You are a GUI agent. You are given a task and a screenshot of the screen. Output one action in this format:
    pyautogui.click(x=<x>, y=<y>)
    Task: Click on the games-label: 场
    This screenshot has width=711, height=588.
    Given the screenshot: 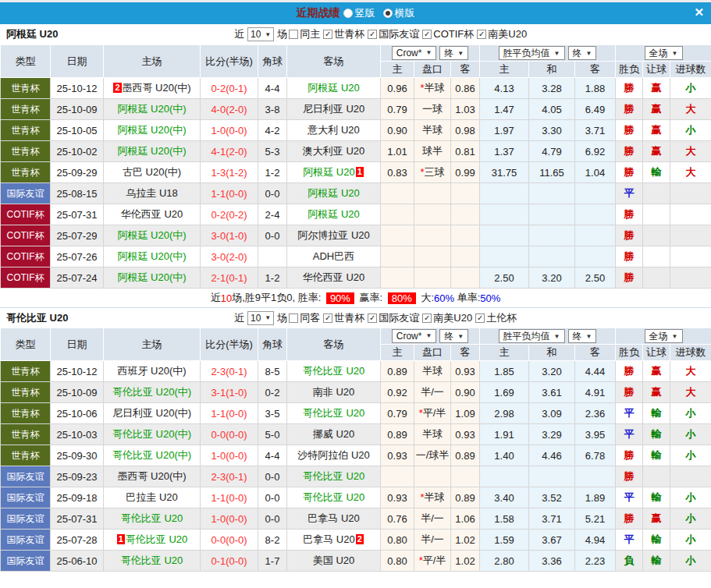 What is the action you would take?
    pyautogui.click(x=283, y=318)
    